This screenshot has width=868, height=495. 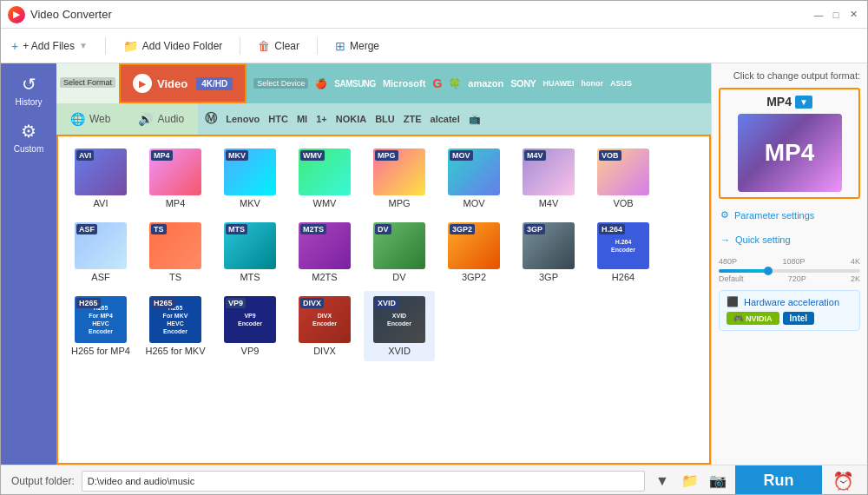 I want to click on custom-icon: ⚙, so click(x=29, y=131).